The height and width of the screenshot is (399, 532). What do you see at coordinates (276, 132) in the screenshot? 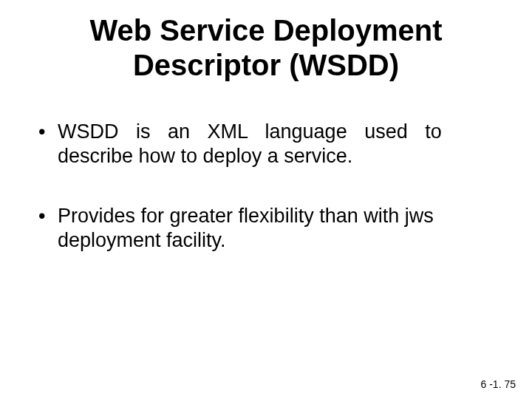
I see `bullet-text-line: WSDD is an XML language used to` at bounding box center [276, 132].